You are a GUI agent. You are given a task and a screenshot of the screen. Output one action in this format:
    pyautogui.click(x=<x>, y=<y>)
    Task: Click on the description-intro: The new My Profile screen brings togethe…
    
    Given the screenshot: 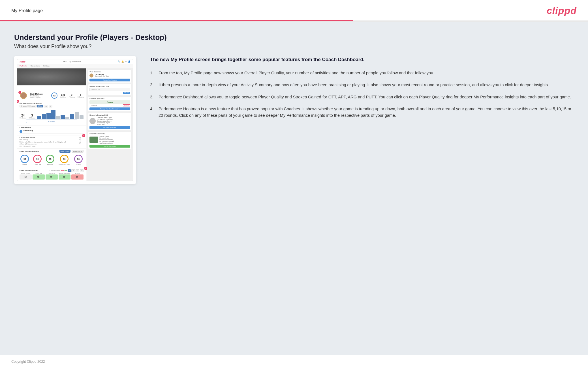 What is the action you would take?
    pyautogui.click(x=362, y=60)
    